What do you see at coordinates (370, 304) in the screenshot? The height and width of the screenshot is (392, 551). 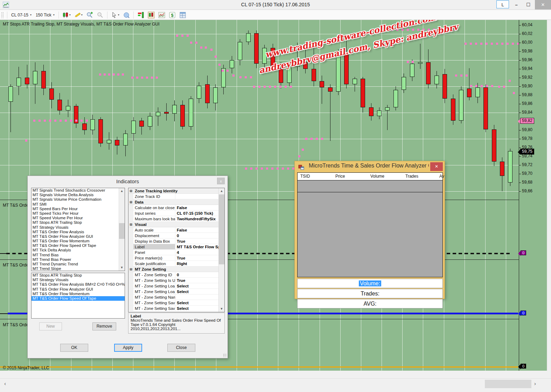 I see `footer-row: AVG:` at bounding box center [370, 304].